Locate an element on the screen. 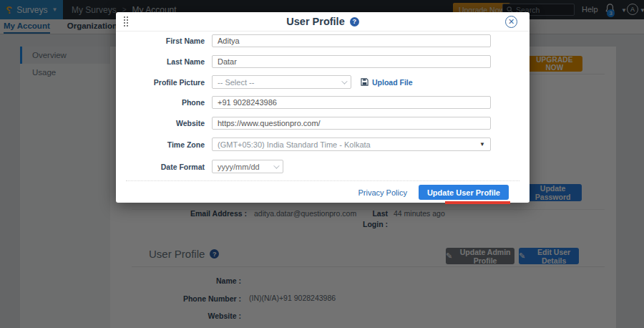  website-input is located at coordinates (351, 123).